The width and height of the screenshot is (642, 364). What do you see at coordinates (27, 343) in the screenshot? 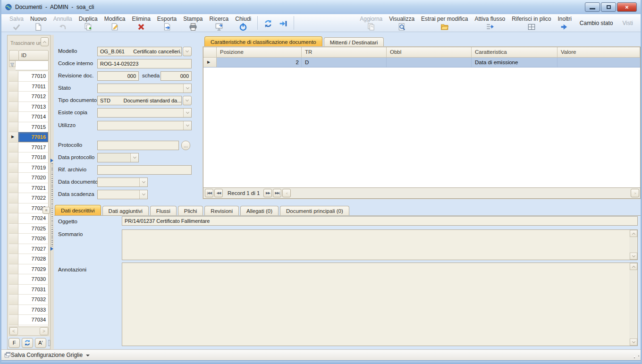
I see `refresh-list-button` at bounding box center [27, 343].